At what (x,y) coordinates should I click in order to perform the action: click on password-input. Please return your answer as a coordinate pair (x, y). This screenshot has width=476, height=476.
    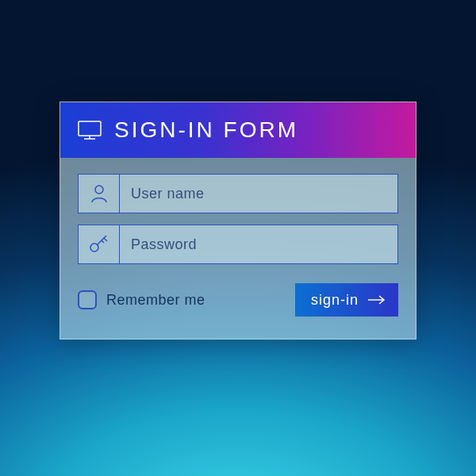
    Looking at the image, I should click on (259, 244).